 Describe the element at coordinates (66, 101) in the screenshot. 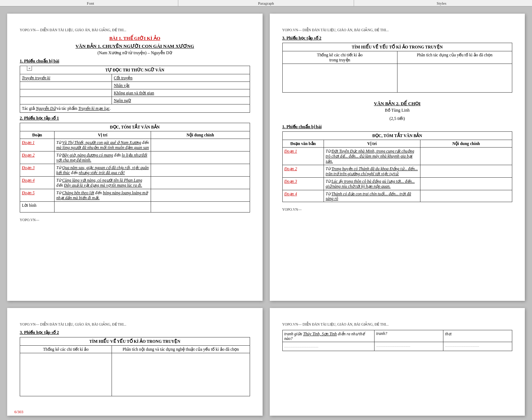

I see `cell-empty3` at that location.